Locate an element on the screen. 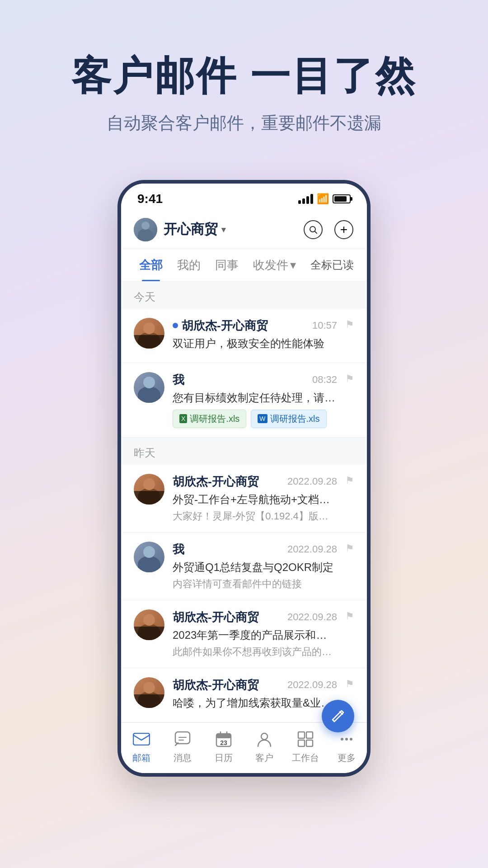  tab-bar: 全部 我的 同事 收发件 ▾ 全标已读 is located at coordinates (244, 265).